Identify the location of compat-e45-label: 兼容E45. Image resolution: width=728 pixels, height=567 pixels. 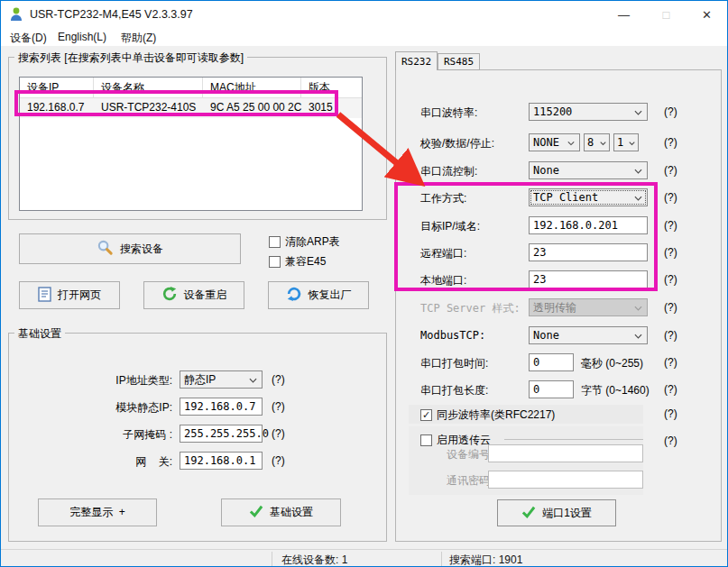
(305, 261).